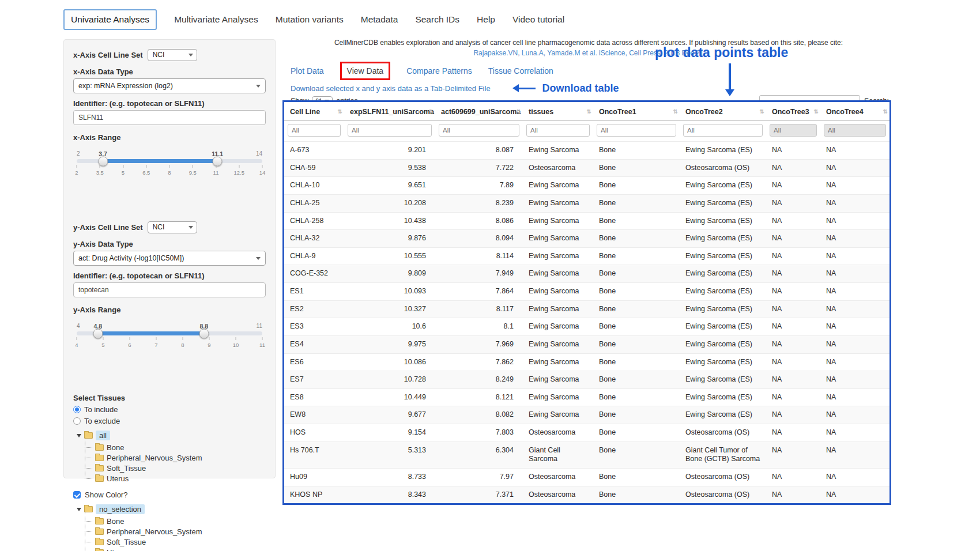 The height and width of the screenshot is (551, 980). Describe the element at coordinates (589, 53) in the screenshot. I see `citation-reference-link: Rajapakse.VN, Luna.A, Yamade.M et al. iS…` at that location.